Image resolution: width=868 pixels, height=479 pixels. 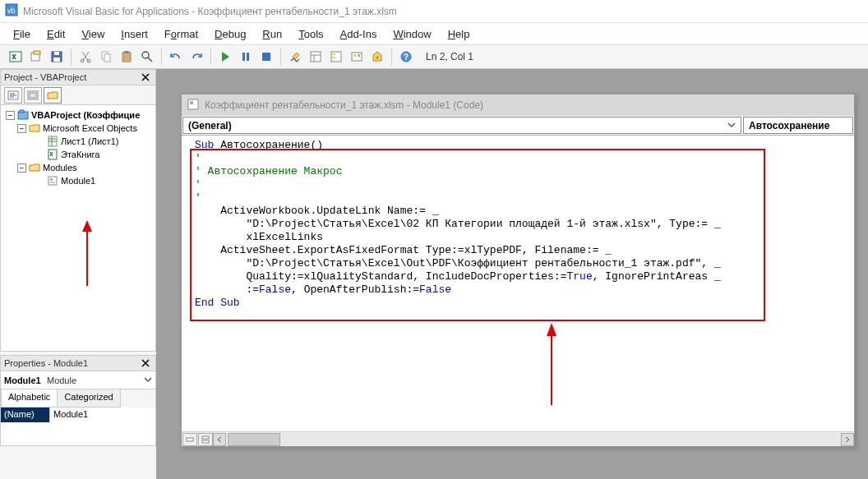 What do you see at coordinates (33, 95) in the screenshot?
I see `view-object-button` at bounding box center [33, 95].